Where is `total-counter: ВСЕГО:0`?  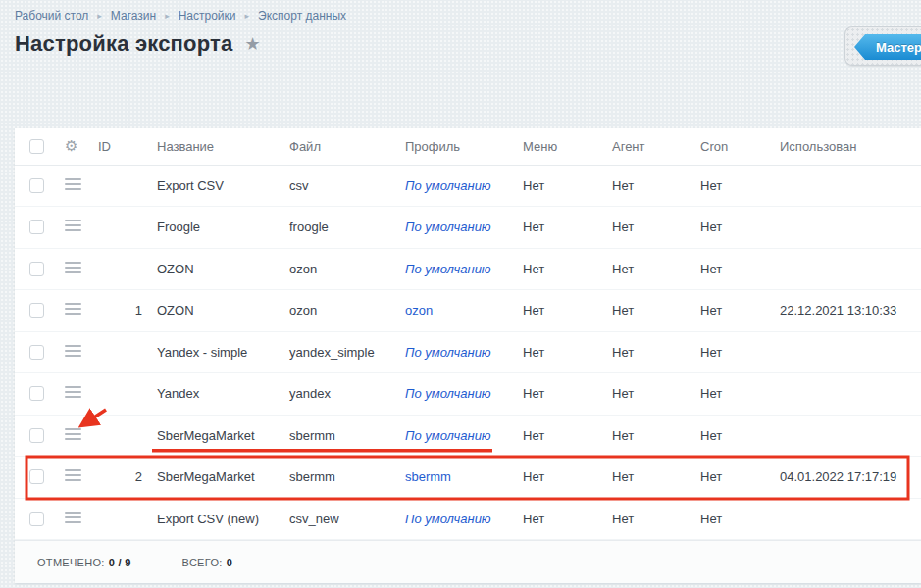
total-counter: ВСЕГО:0 is located at coordinates (208, 563).